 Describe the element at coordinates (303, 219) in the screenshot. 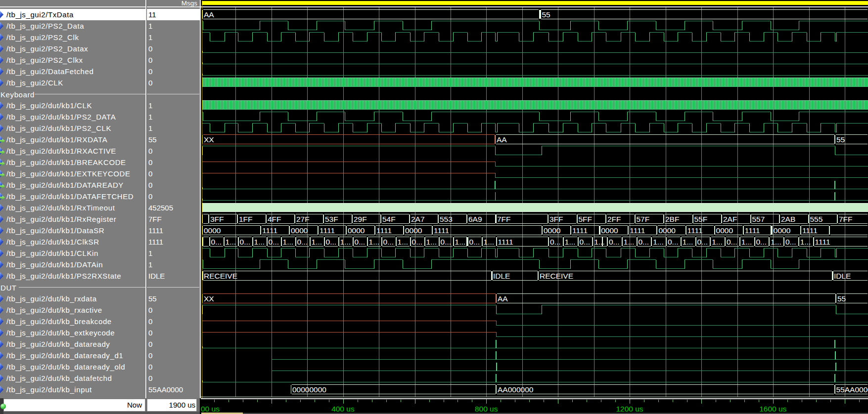

I see `svg-text: 27F` at that location.